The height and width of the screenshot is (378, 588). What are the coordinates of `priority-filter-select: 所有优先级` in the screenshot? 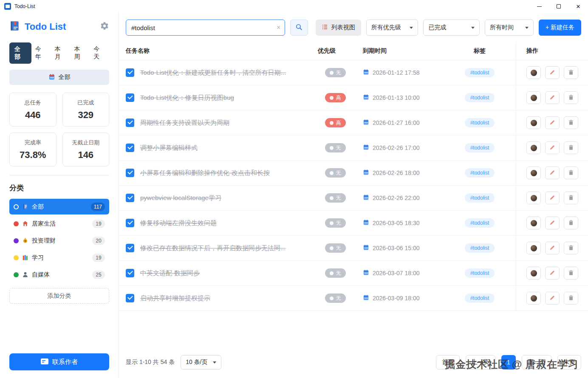 It's located at (393, 28).